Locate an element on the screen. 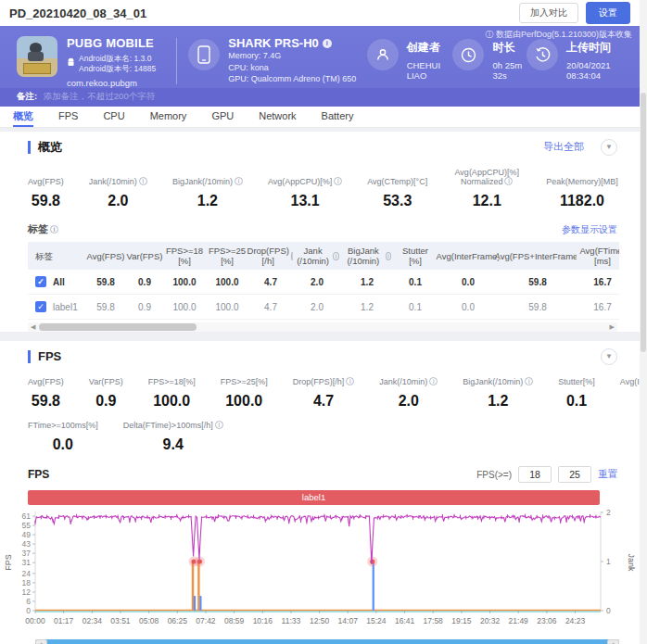 Image resolution: width=647 pixels, height=644 pixels. table-horizontal-scrollbar: ◀ ▶ is located at coordinates (323, 327).